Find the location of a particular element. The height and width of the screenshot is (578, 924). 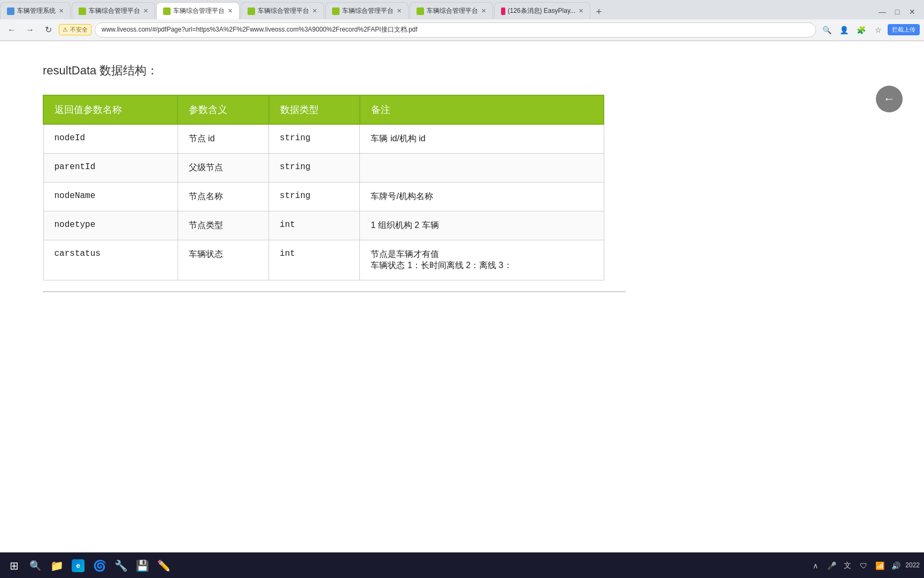

col-header-meaning: 参数含义 is located at coordinates (223, 110).